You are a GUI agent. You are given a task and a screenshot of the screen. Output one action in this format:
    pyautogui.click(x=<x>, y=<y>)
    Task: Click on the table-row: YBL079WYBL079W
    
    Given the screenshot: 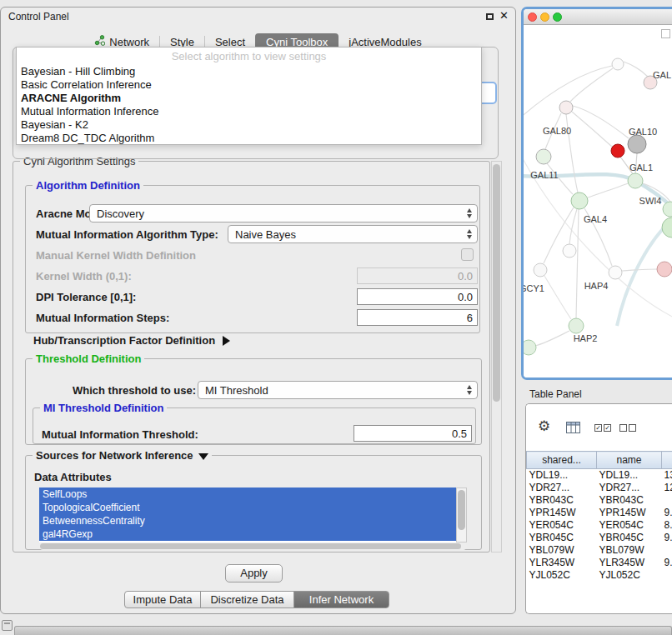 What is the action you would take?
    pyautogui.click(x=599, y=550)
    